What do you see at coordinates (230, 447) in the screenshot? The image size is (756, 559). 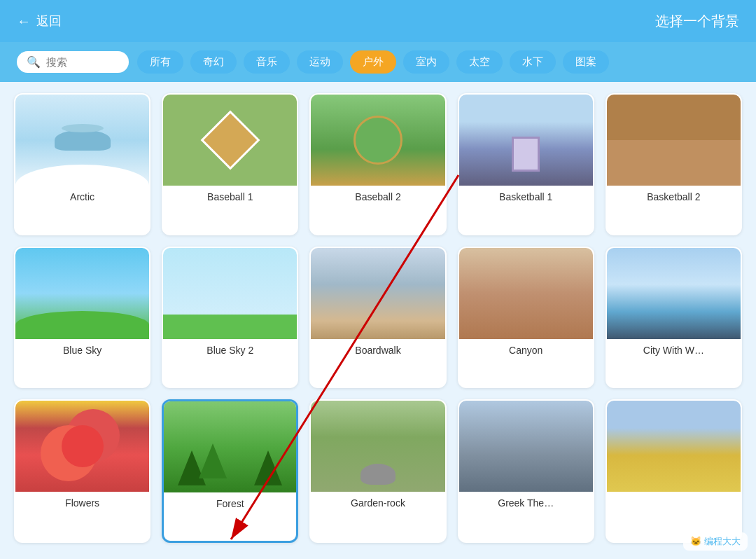 I see `thumbnail-forest` at bounding box center [230, 447].